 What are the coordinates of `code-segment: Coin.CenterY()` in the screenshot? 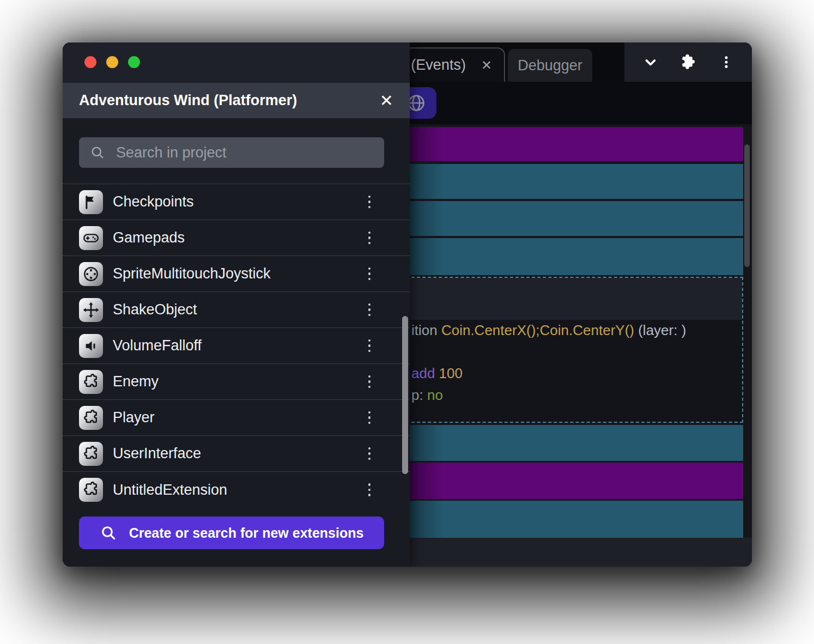 It's located at (587, 330).